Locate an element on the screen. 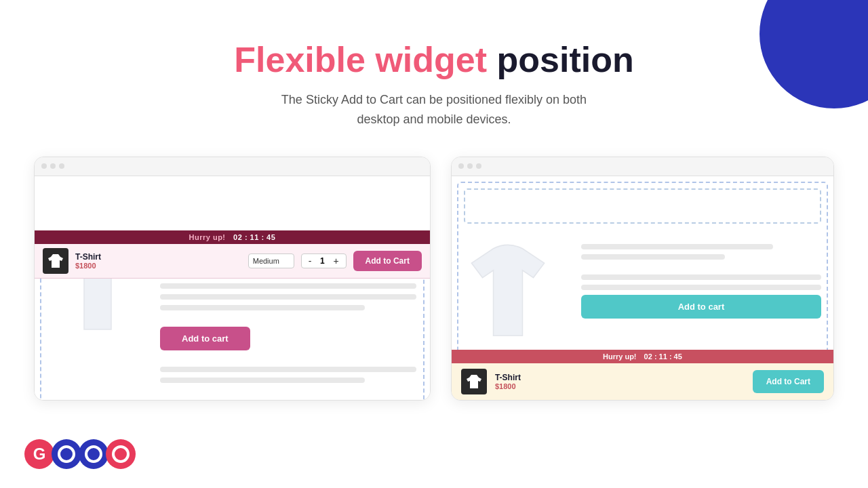  right-timer: 02 : 11 : 45 is located at coordinates (663, 357).